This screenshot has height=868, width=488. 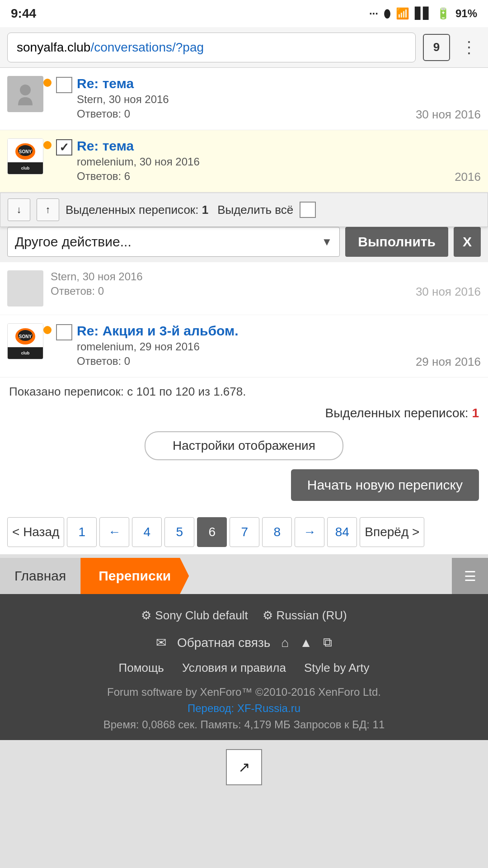 I want to click on nav-conversations: Переписки, so click(x=135, y=576).